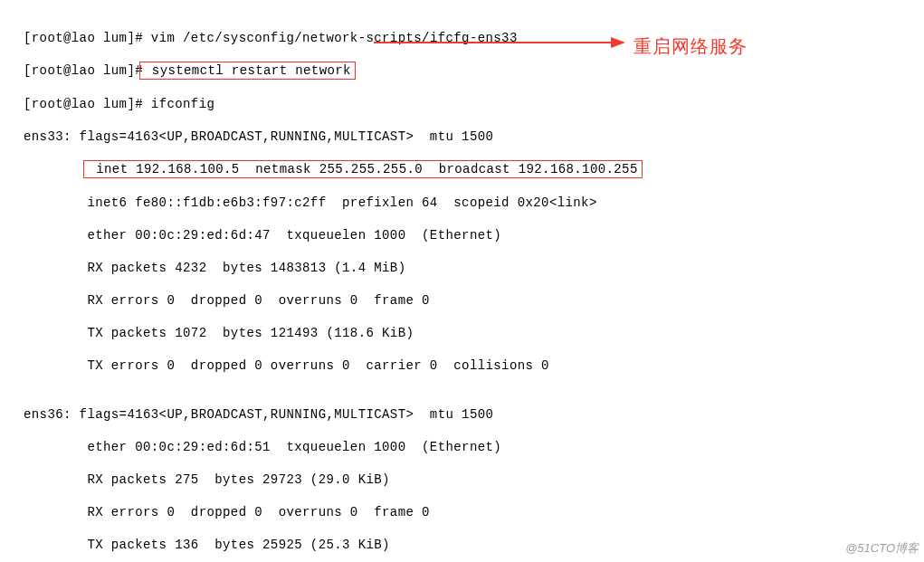 This screenshot has height=562, width=924. I want to click on highlight-inet-line: inet 192.168.100.5 netmask 255.255.255.0…, so click(362, 169).